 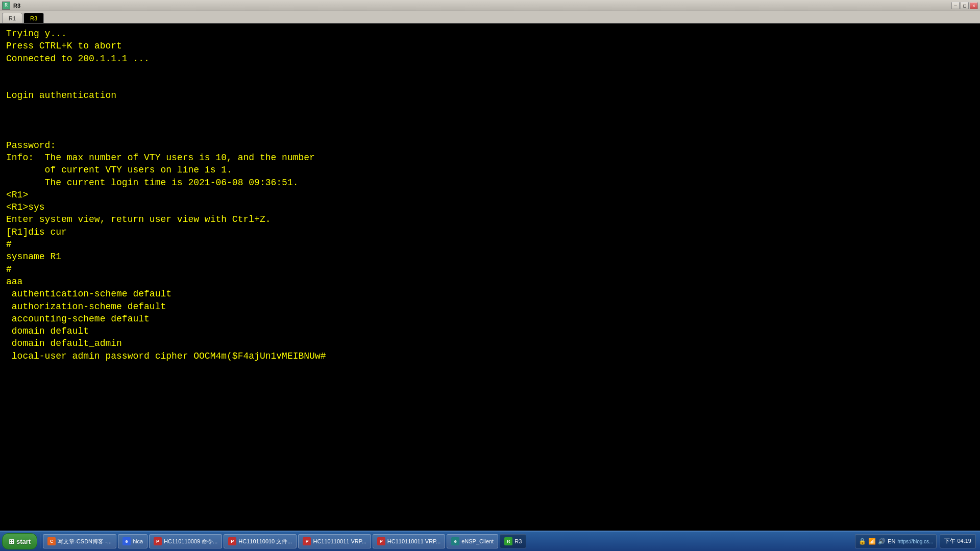 I want to click on taskbar-item-hc1: PHC110110009 命令..., so click(x=186, y=541).